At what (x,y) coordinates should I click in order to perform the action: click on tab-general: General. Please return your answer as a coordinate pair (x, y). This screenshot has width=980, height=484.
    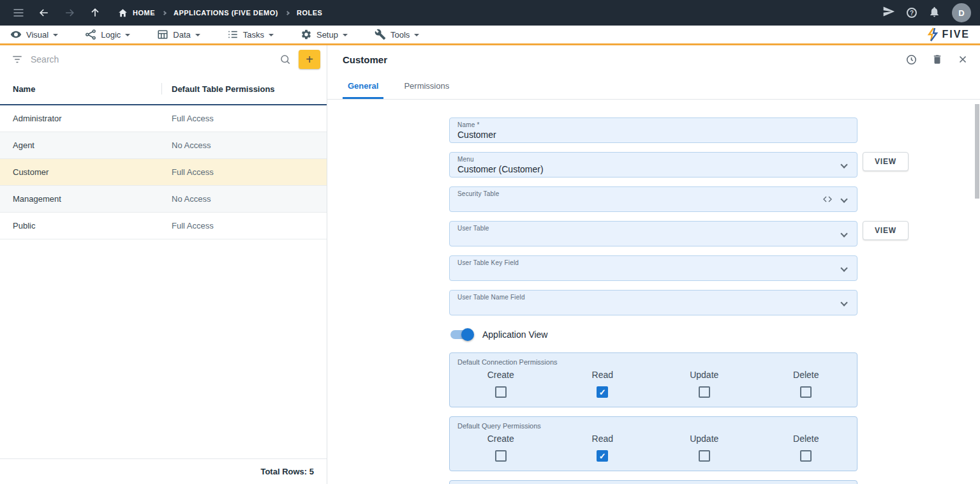
    Looking at the image, I should click on (363, 86).